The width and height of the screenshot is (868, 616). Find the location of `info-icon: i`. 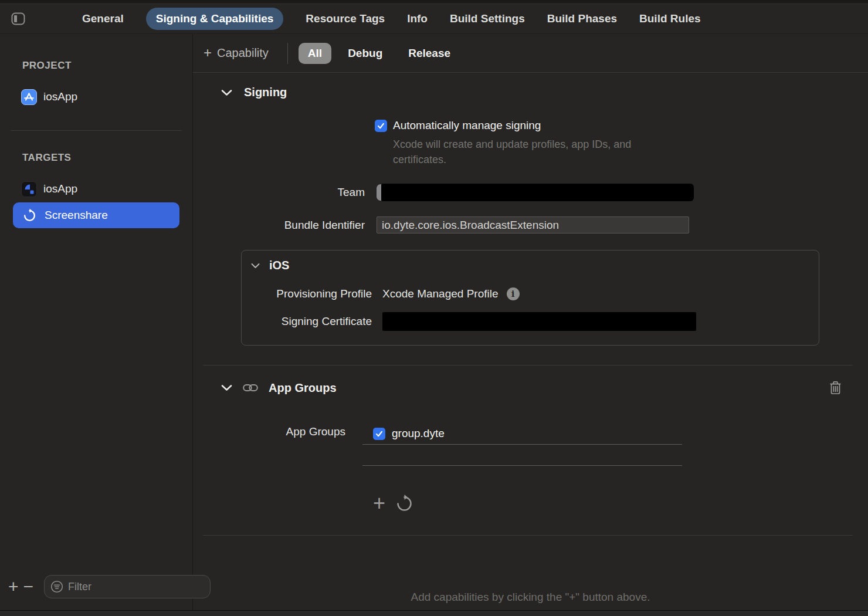

info-icon: i is located at coordinates (513, 294).